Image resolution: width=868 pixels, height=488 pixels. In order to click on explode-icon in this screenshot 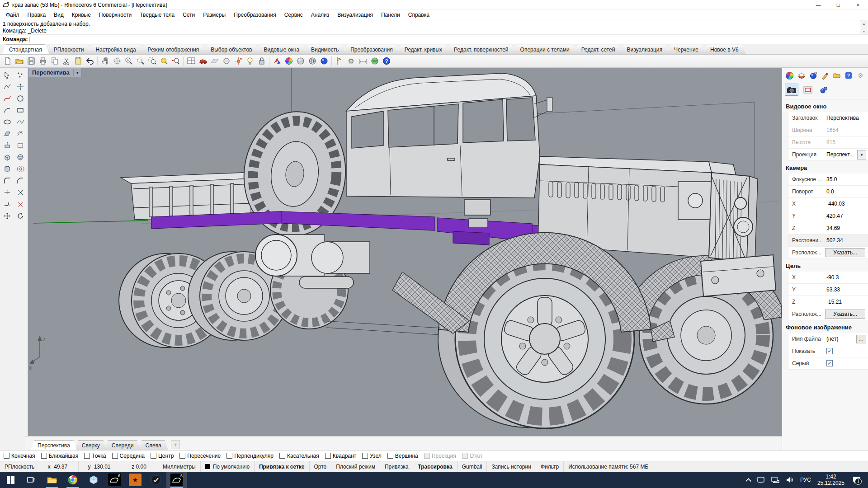, I will do `click(20, 204)`.